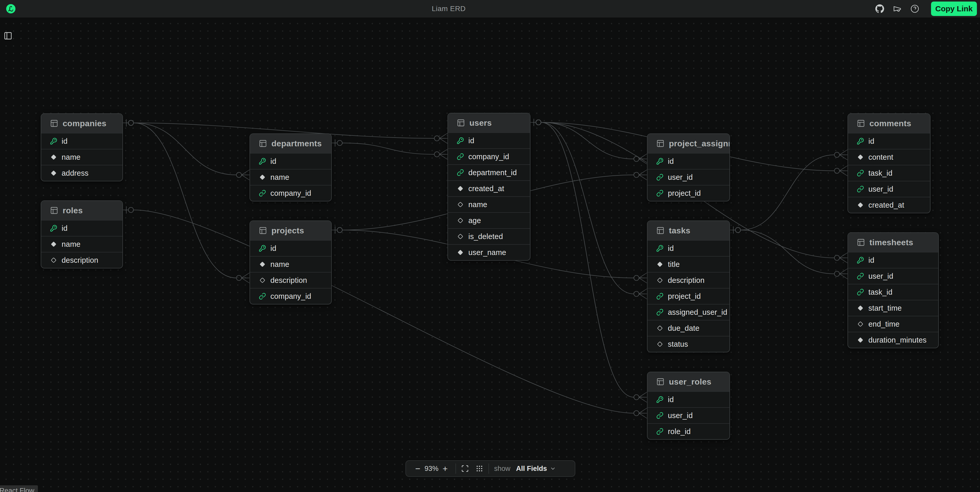 This screenshot has height=492, width=980. What do you see at coordinates (479, 468) in the screenshot?
I see `tidy-up-button` at bounding box center [479, 468].